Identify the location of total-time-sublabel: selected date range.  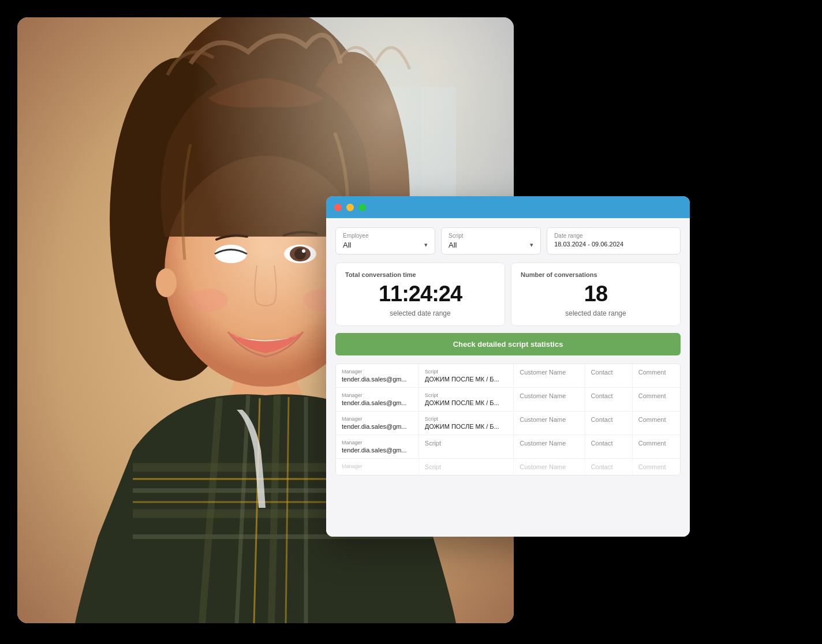
(420, 313).